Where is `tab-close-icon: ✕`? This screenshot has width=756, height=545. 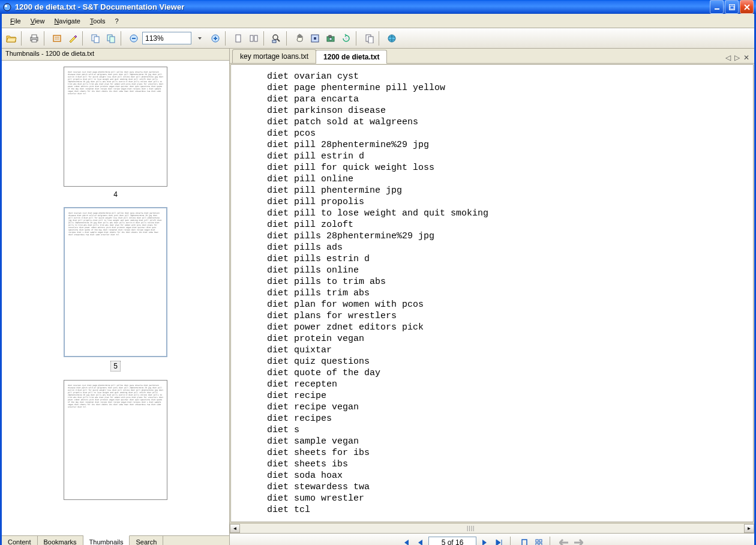 tab-close-icon: ✕ is located at coordinates (746, 58).